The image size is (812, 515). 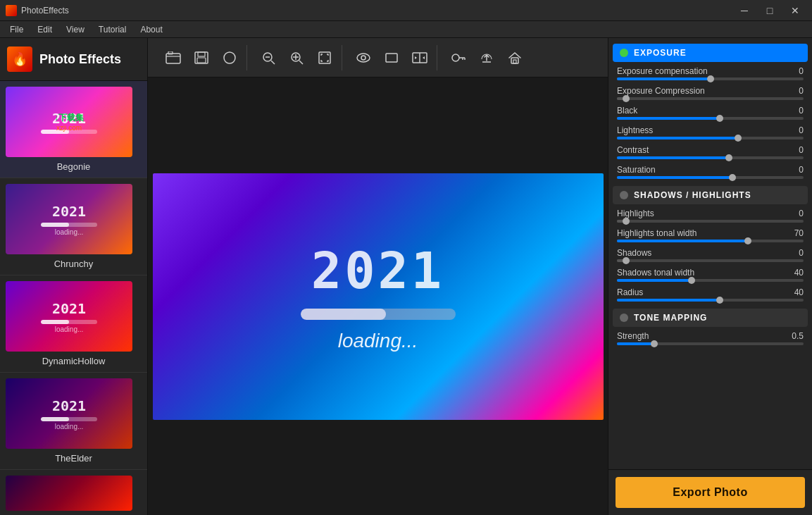 What do you see at coordinates (693, 195) in the screenshot?
I see `section-title-shadows-highlights: SHADOWS / HIGHLIGHTS` at bounding box center [693, 195].